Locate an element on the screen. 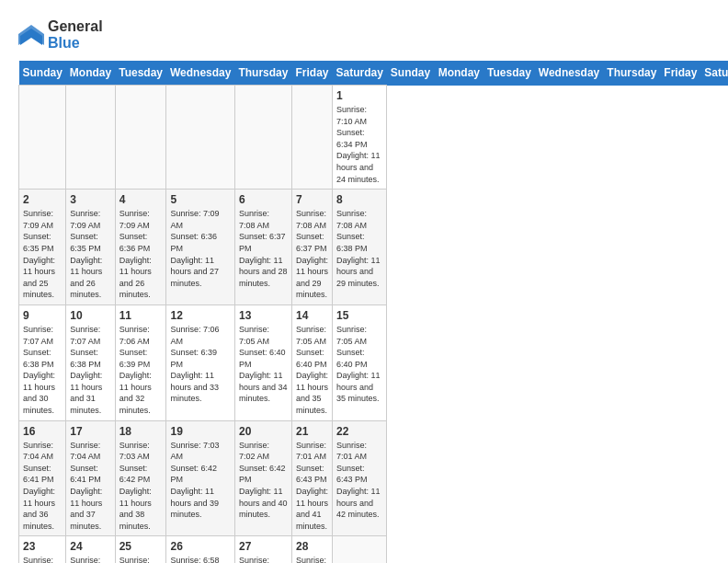  day-number: 12 is located at coordinates (200, 316).